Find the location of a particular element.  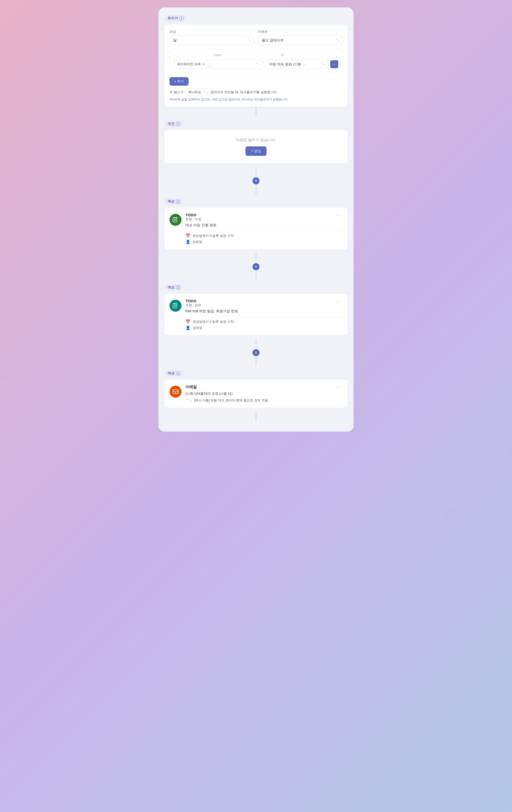

action-info-icon-3: i is located at coordinates (178, 373).